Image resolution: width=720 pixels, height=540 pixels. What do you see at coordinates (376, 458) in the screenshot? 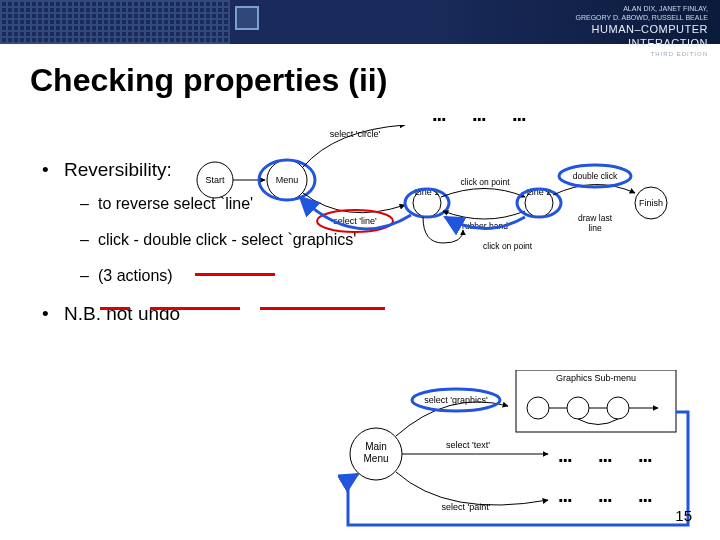
I see `svg-text: Menu` at bounding box center [376, 458].